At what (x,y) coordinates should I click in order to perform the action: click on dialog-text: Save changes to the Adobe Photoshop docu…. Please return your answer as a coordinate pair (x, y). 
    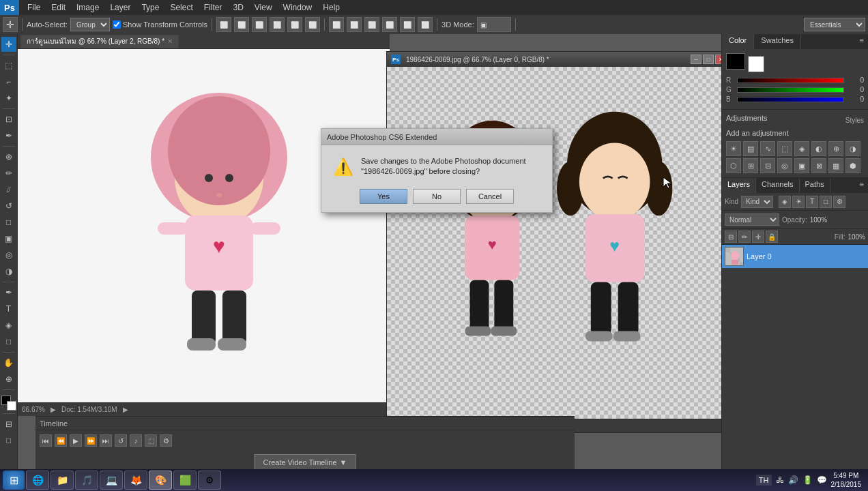
    Looking at the image, I should click on (444, 166).